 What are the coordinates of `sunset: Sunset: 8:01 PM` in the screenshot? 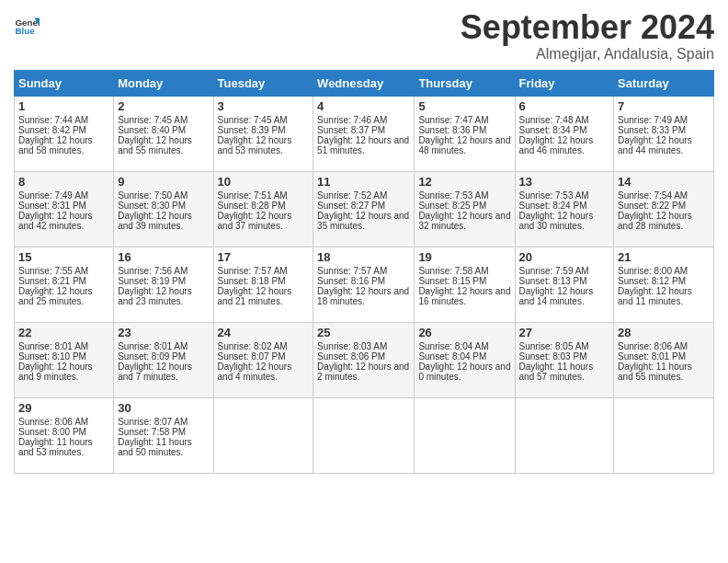 It's located at (652, 357).